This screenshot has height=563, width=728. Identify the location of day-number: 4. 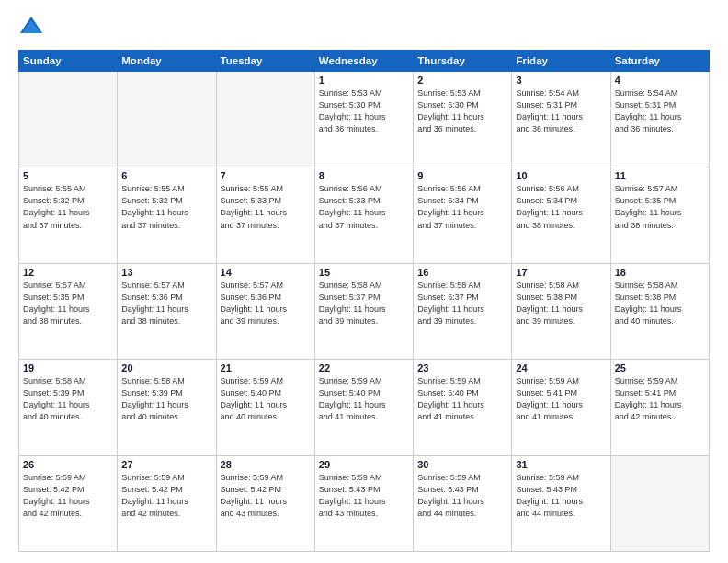
(660, 80).